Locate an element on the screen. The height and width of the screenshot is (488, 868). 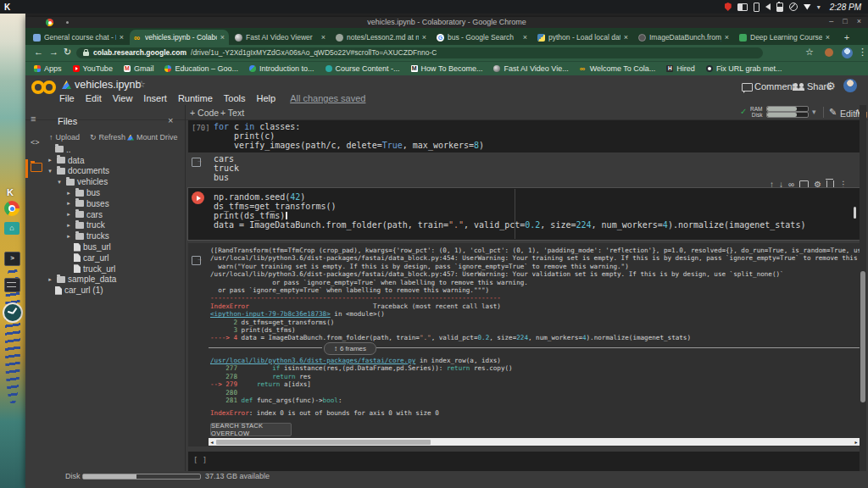
bookmark-course-content: Course Content -... is located at coordinates (363, 69).